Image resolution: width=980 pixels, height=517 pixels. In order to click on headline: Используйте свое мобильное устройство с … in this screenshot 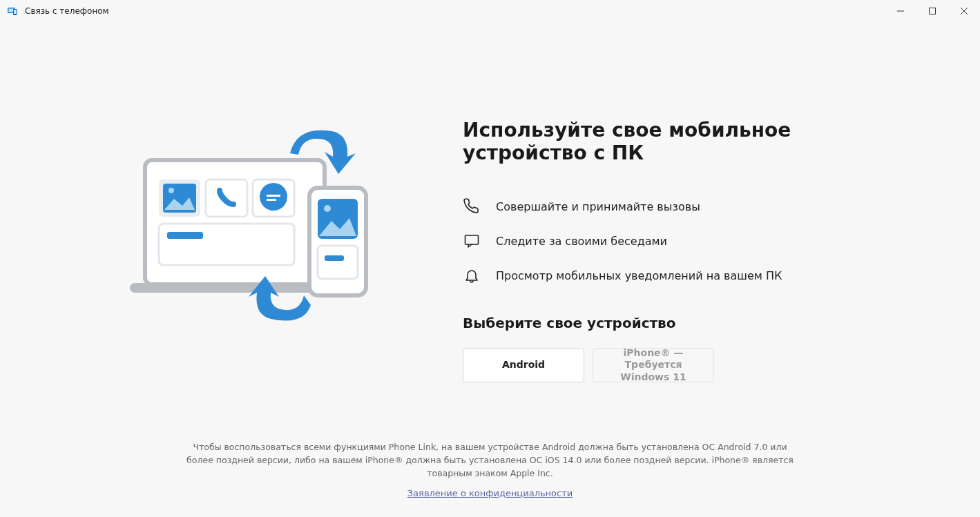, I will do `click(691, 142)`.